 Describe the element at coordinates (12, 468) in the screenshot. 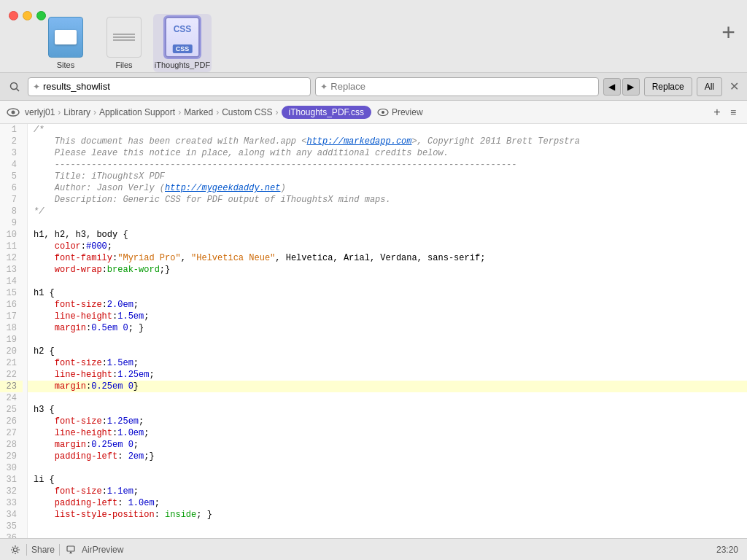

I see `line-number: 30` at that location.